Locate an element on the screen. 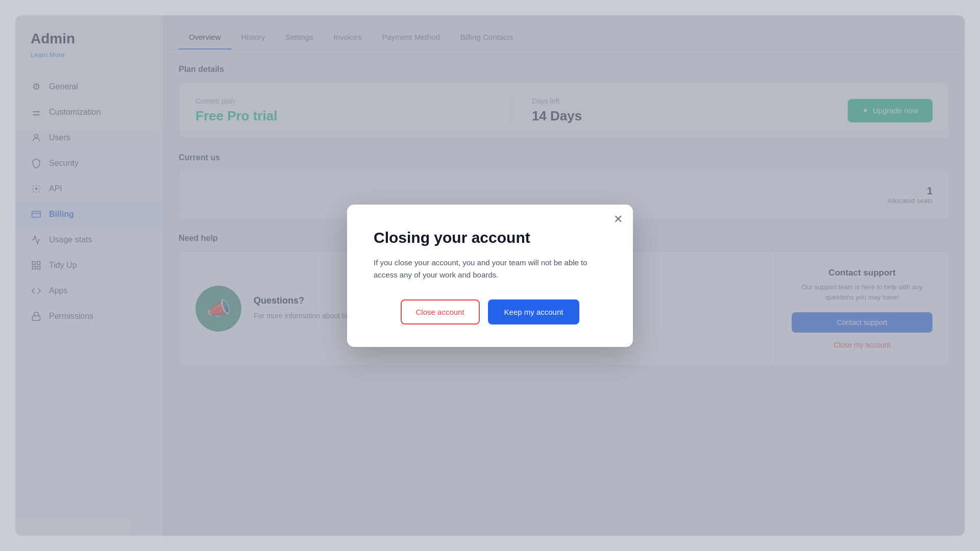 The image size is (980, 551). modal-actions: Close account Keep my account is located at coordinates (490, 312).